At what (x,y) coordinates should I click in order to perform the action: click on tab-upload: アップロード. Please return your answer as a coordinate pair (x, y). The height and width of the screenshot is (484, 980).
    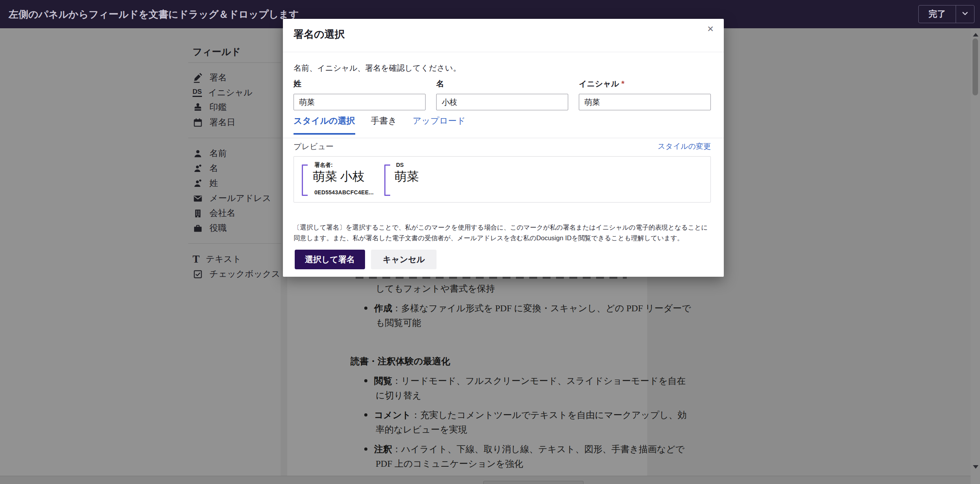
    Looking at the image, I should click on (439, 125).